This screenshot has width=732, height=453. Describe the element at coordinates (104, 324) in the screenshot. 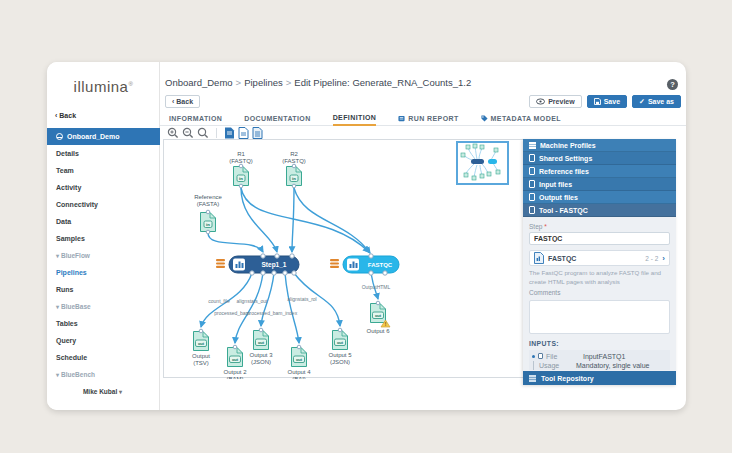

I see `sidebar-item-tables: Tables` at that location.